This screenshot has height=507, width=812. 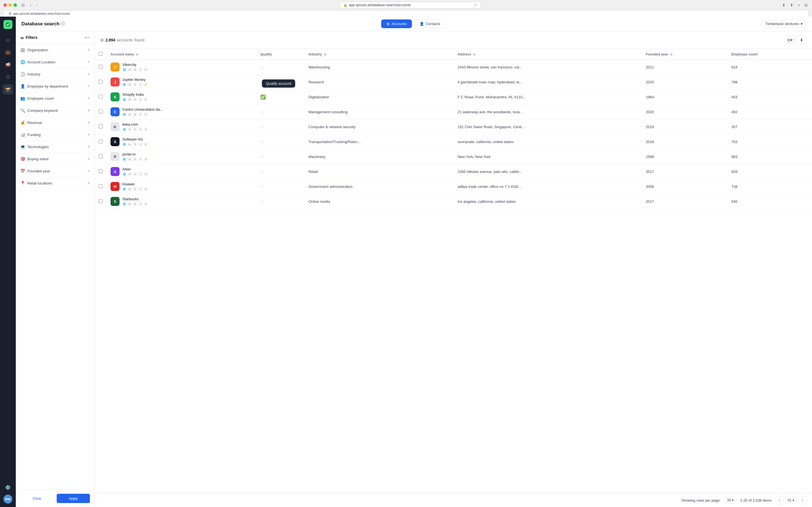 What do you see at coordinates (55, 99) in the screenshot?
I see `filter-item-employee-count: 👥 Employee count +` at bounding box center [55, 99].